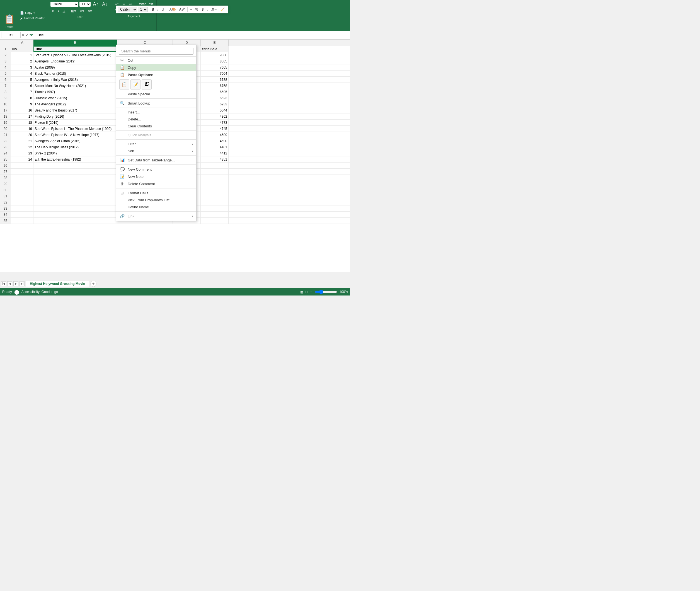 The width and height of the screenshot is (700, 591). What do you see at coordinates (22, 190) in the screenshot?
I see `cell-a30` at bounding box center [22, 190].